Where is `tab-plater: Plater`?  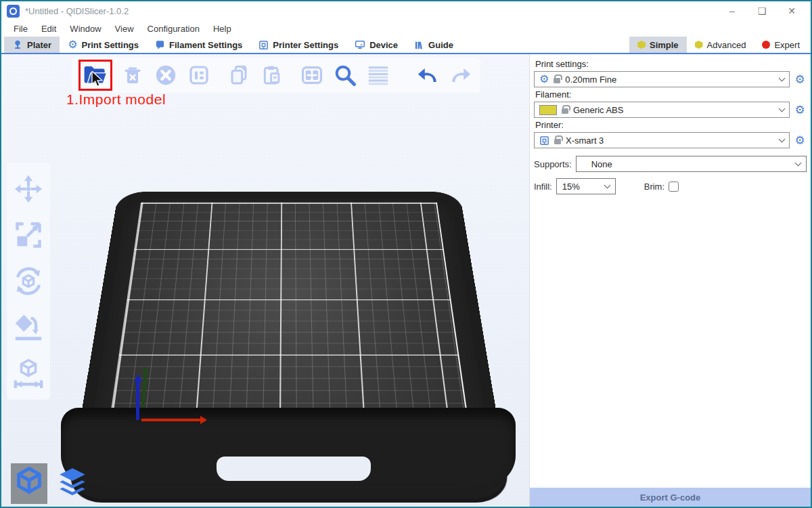
tab-plater: Plater is located at coordinates (32, 45).